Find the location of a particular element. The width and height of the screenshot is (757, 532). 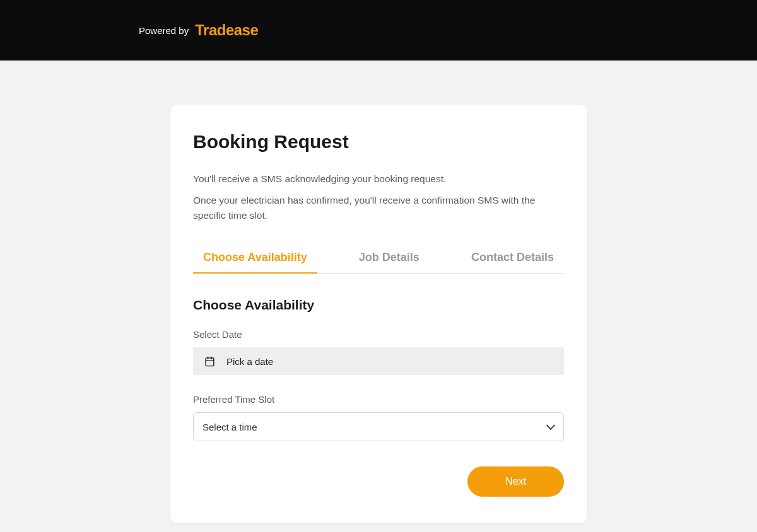

date-picker: Pick a date is located at coordinates (378, 361).